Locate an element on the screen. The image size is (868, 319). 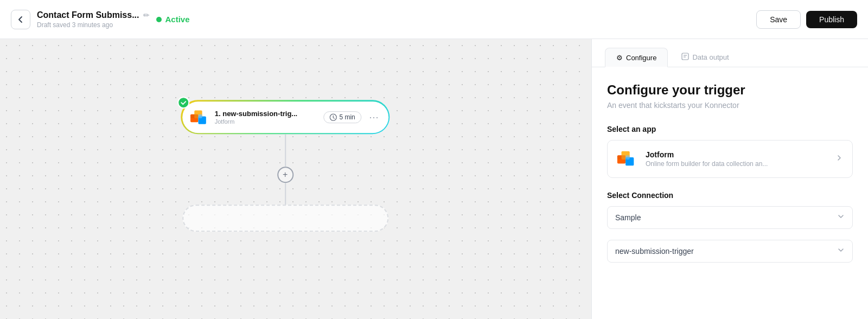
configure-title: Configure your trigger is located at coordinates (730, 90).